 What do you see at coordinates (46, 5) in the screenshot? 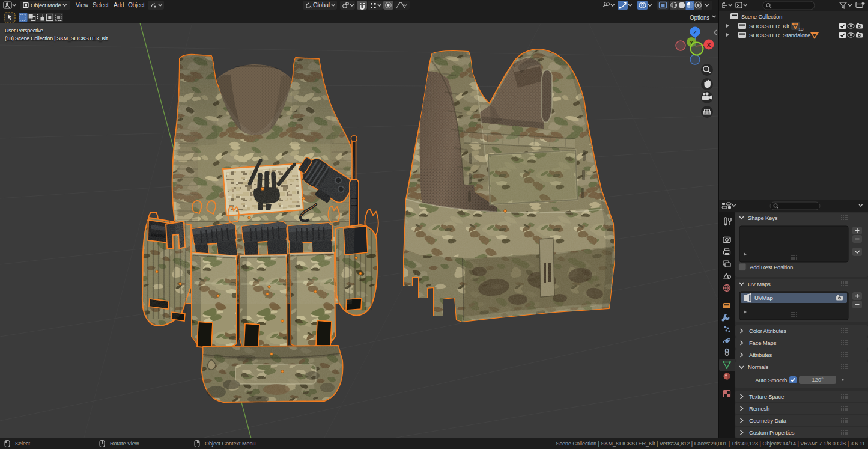
I see `svg-text: Object Mode` at bounding box center [46, 5].